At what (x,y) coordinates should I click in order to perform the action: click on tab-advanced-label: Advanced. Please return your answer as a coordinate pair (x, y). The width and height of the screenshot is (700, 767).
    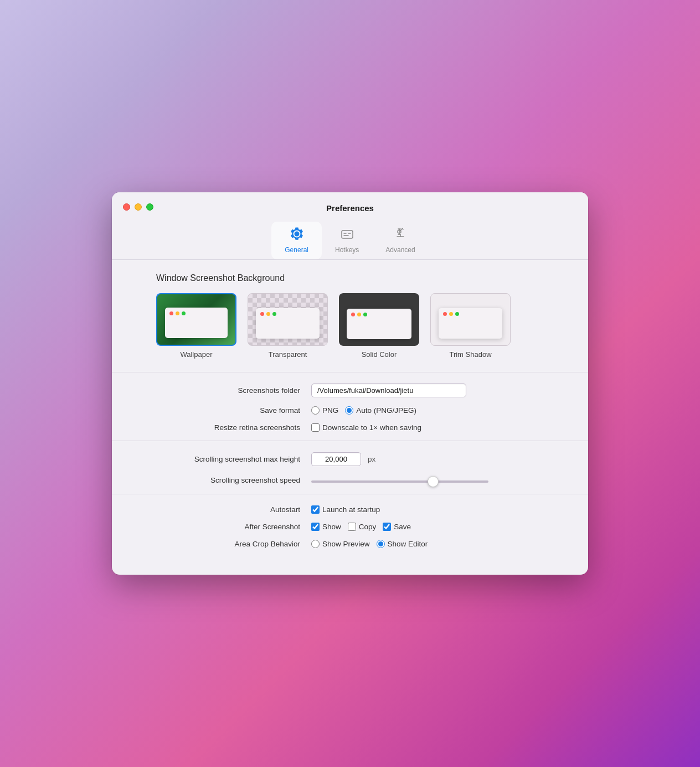
    Looking at the image, I should click on (400, 250).